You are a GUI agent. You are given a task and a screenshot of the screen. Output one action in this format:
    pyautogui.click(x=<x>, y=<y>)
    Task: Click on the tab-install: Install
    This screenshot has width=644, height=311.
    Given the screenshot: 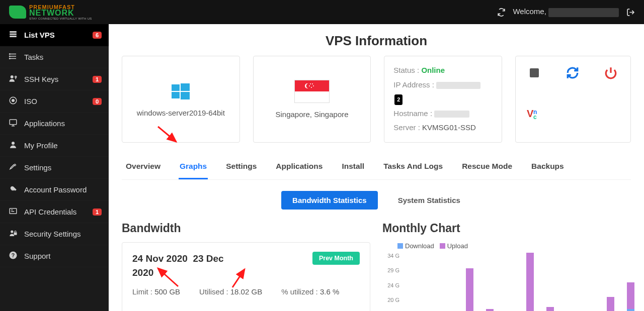 What is the action you would take?
    pyautogui.click(x=353, y=168)
    